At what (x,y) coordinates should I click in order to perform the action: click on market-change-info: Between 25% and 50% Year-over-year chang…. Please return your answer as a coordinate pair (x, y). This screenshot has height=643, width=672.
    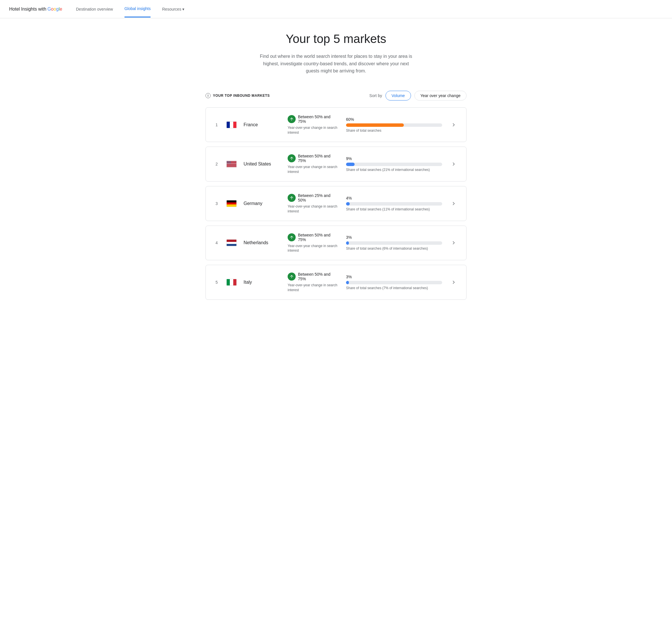
    Looking at the image, I should click on (313, 204).